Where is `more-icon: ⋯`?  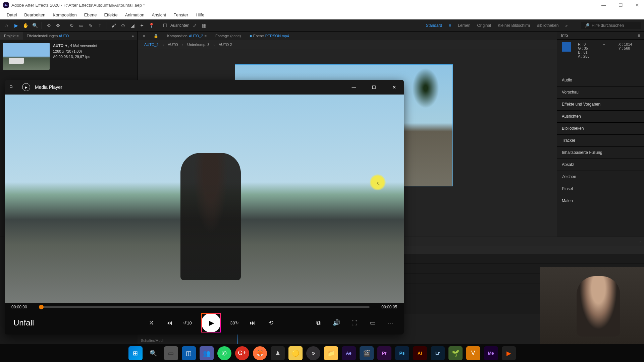 more-icon: ⋯ is located at coordinates (391, 323).